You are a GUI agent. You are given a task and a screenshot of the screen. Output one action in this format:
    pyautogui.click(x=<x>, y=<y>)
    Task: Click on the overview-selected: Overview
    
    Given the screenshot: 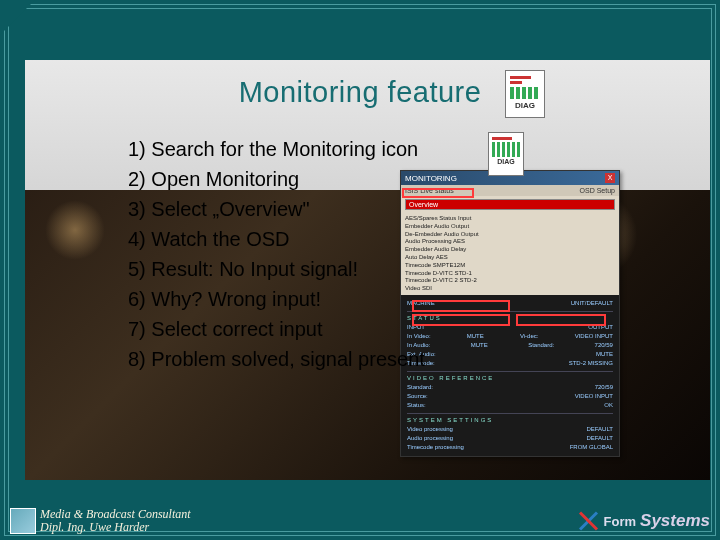 What is the action you would take?
    pyautogui.click(x=510, y=204)
    